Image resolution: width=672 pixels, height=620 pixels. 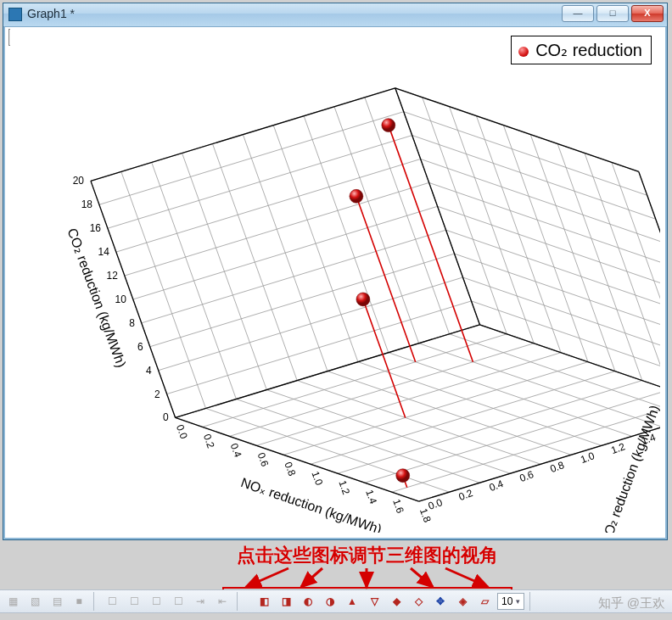 What do you see at coordinates (399, 507) in the screenshot?
I see `svg-text: 1.6` at bounding box center [399, 507].